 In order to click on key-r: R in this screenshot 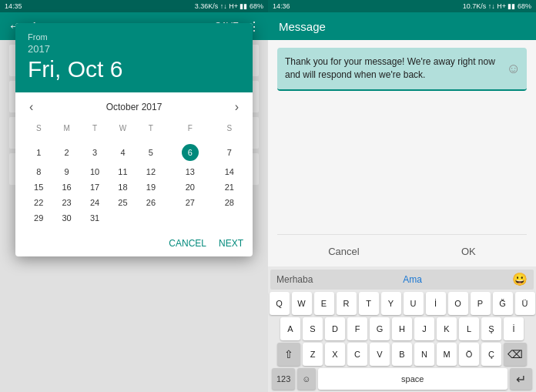, I will do `click(347, 303)`.